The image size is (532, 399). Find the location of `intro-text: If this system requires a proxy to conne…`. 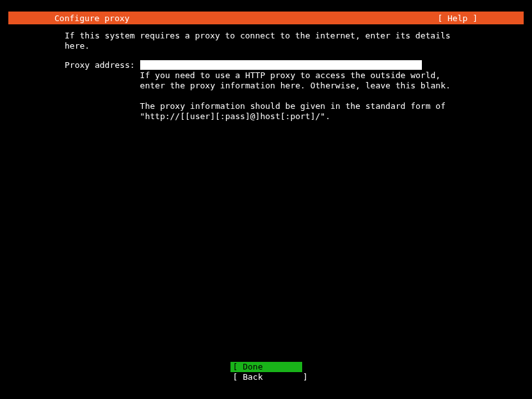

intro-text: If this system requires a proxy to conne… is located at coordinates (266, 41).